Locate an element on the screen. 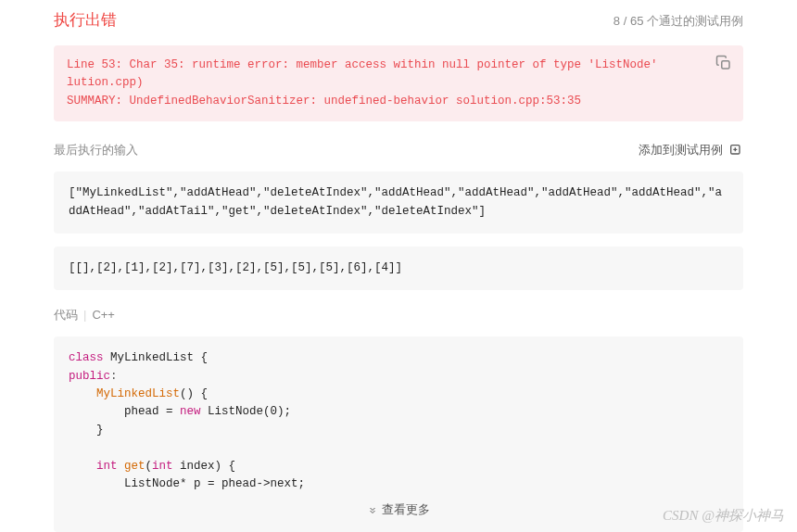 Image resolution: width=797 pixels, height=532 pixels. result-header: 执行出错 8 / 65 个通过的测试用例 is located at coordinates (398, 22).